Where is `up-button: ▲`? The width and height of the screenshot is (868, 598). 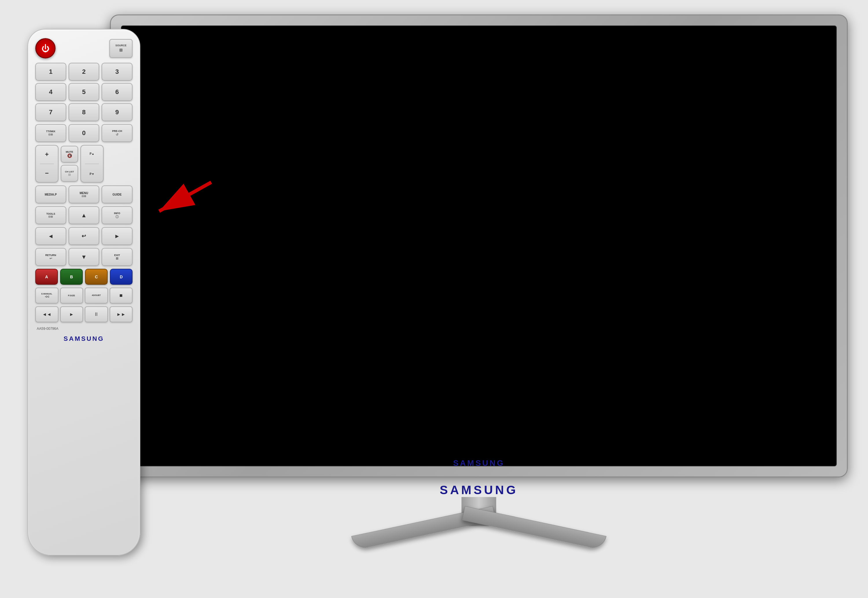
up-button: ▲ is located at coordinates (84, 215).